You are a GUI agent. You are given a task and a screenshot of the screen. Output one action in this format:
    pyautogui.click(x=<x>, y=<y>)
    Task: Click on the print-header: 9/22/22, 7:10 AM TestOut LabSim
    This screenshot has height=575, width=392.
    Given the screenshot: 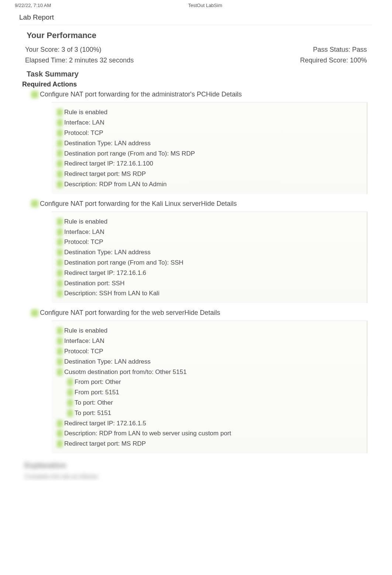 What is the action you would take?
    pyautogui.click(x=196, y=4)
    